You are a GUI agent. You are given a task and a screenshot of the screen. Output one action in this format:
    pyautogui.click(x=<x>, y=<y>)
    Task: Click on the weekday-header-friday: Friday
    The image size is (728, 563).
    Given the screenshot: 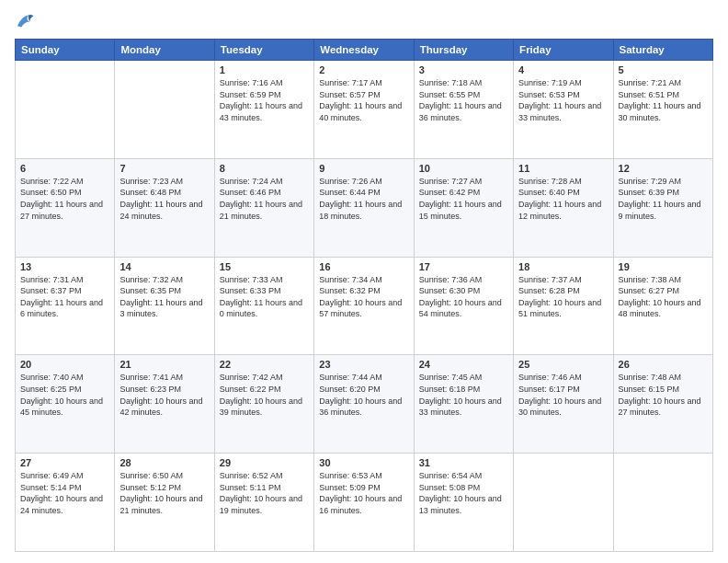 What is the action you would take?
    pyautogui.click(x=563, y=50)
    